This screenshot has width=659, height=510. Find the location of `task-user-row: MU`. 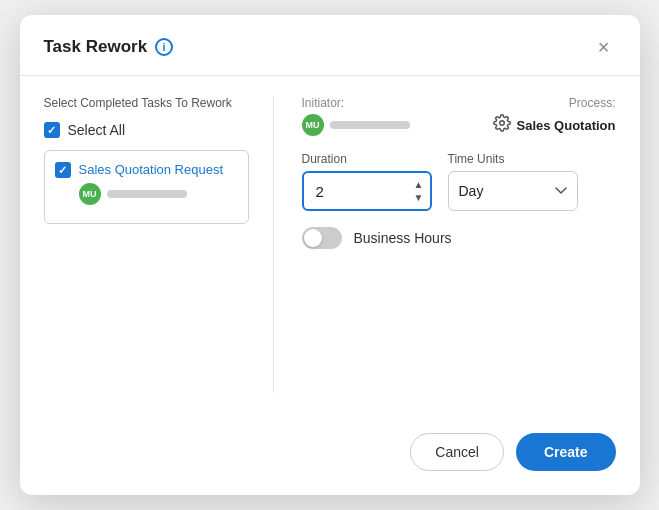

task-user-row: MU is located at coordinates (152, 194).